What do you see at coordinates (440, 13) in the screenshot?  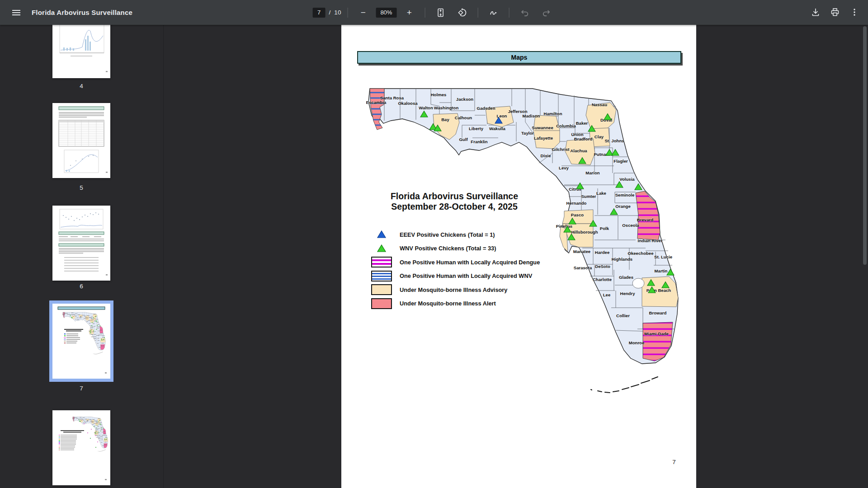 I see `fit-page-icon` at bounding box center [440, 13].